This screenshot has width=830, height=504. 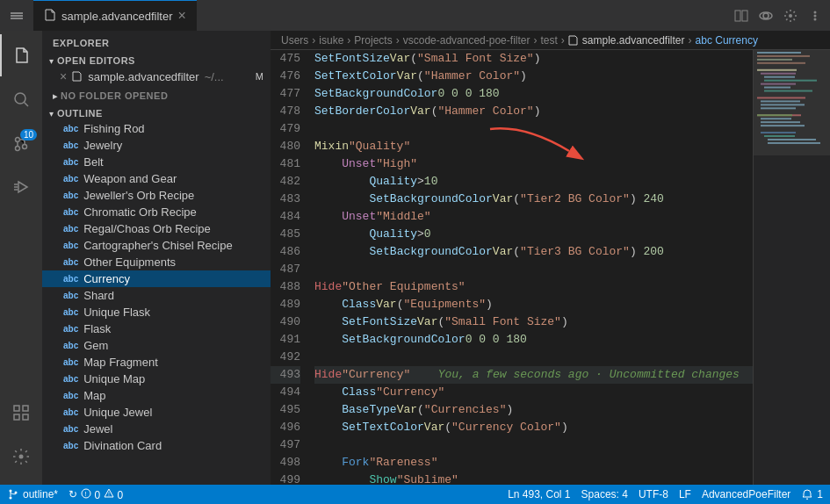 I want to click on outline-item: abc Regal/Choas Orb Recipe, so click(x=156, y=228).